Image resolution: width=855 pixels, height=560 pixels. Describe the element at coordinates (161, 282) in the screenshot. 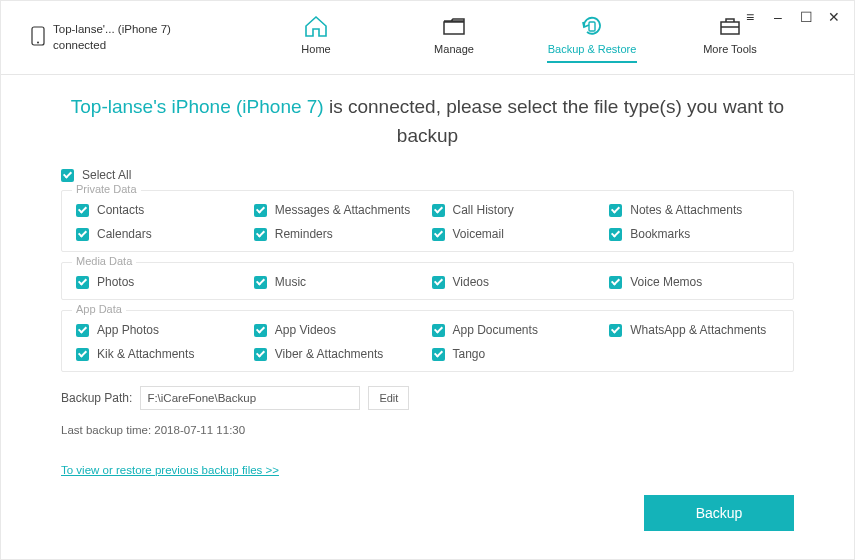

I see `checkbox-item: Photos` at that location.